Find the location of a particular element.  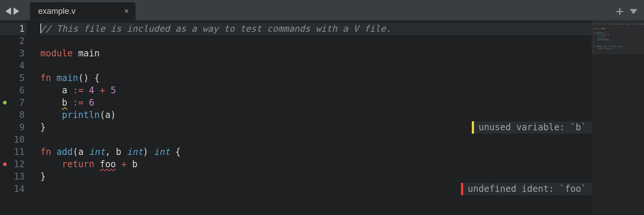

code-line: return foo + b undefined ident: `foo` is located at coordinates (316, 164).